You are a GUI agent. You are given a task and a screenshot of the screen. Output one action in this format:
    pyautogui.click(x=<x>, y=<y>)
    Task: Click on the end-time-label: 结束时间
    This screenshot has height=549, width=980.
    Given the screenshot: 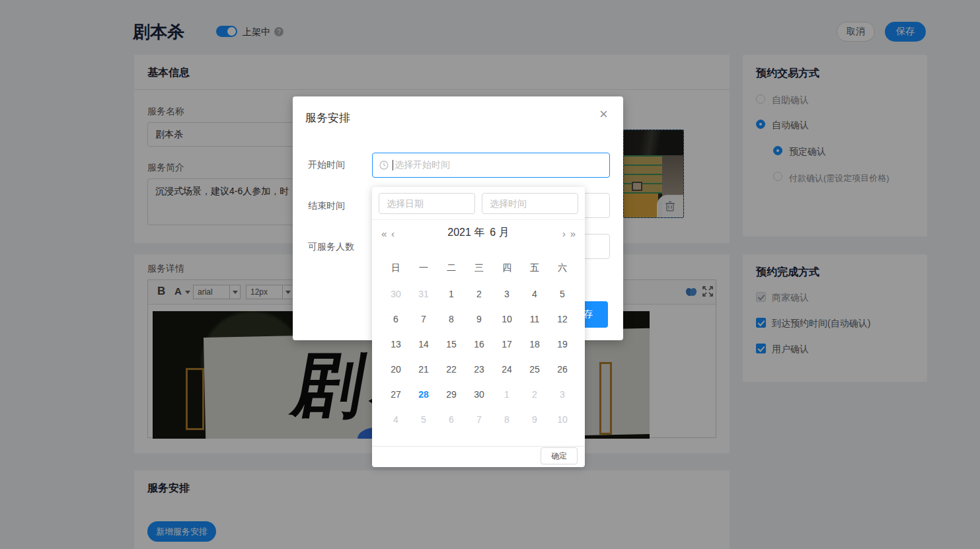 What is the action you would take?
    pyautogui.click(x=326, y=206)
    